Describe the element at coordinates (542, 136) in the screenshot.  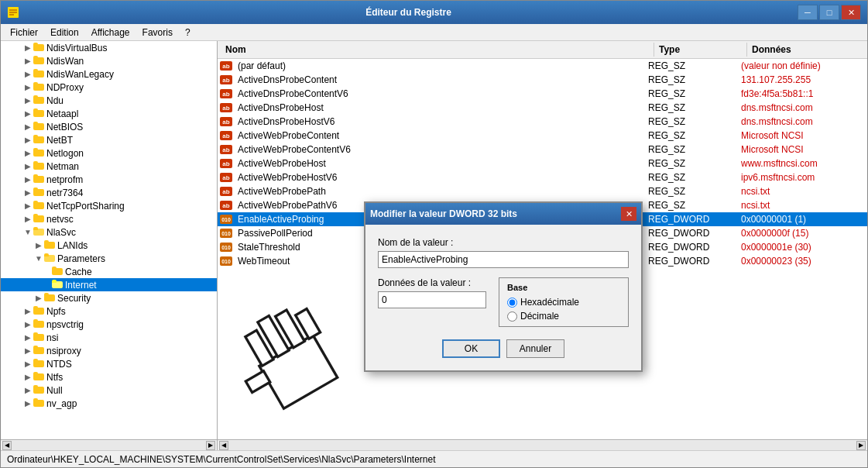
I see `reg-entry-webprobecontent: ab ActiveWebProbeContent REG_SZ Microsof…` at that location.